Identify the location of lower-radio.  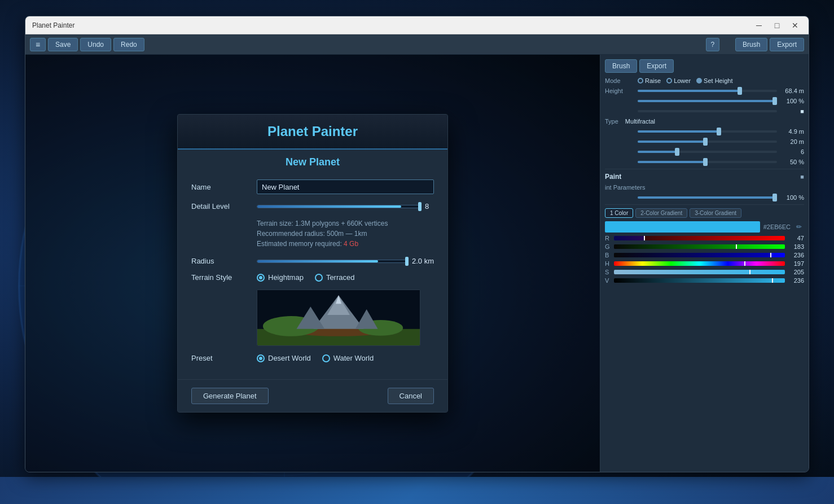
(669, 81).